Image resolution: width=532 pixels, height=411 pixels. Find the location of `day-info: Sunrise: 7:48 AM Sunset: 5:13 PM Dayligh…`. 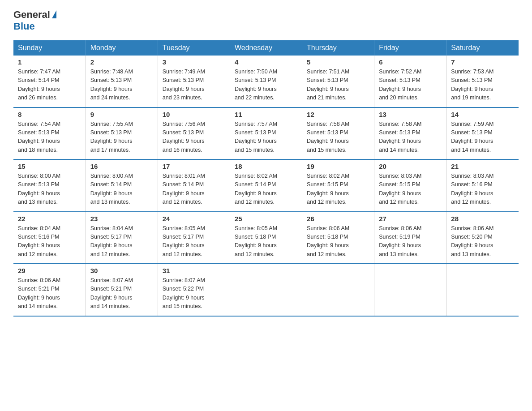

day-info: Sunrise: 7:48 AM Sunset: 5:13 PM Dayligh… is located at coordinates (122, 85).